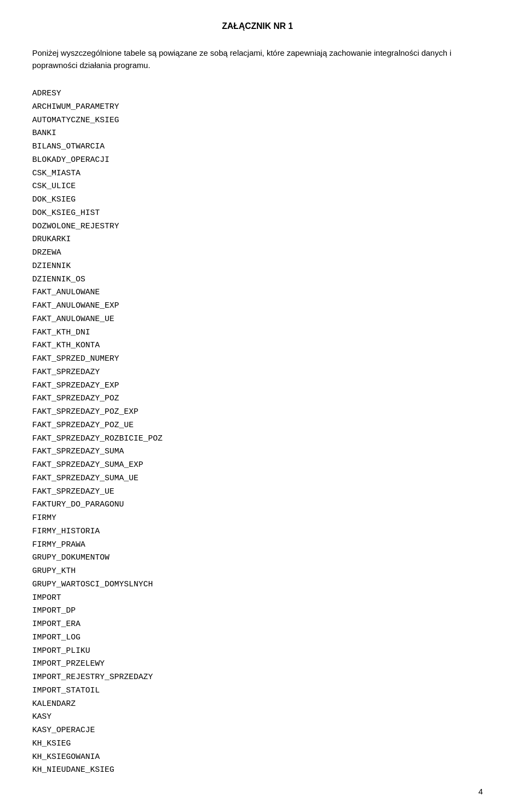  What do you see at coordinates (258, 200) in the screenshot?
I see `list-item: DOK_KSIEG` at bounding box center [258, 200].